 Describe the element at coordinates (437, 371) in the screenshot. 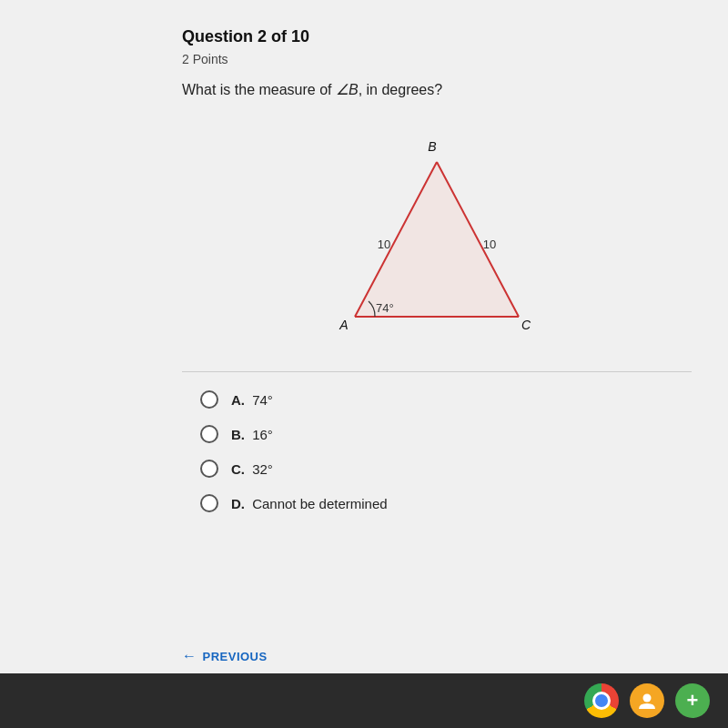

I see `divider` at that location.